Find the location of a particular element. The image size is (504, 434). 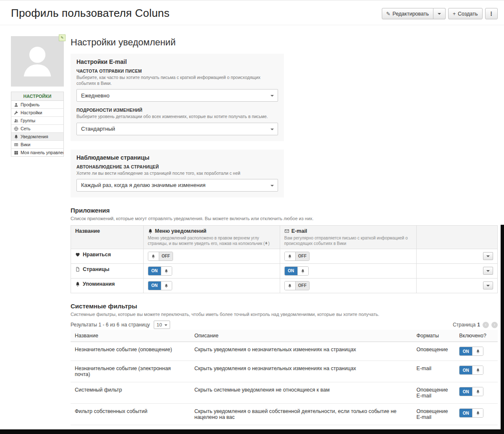

filters-col-formats: Форматы is located at coordinates (434, 336).